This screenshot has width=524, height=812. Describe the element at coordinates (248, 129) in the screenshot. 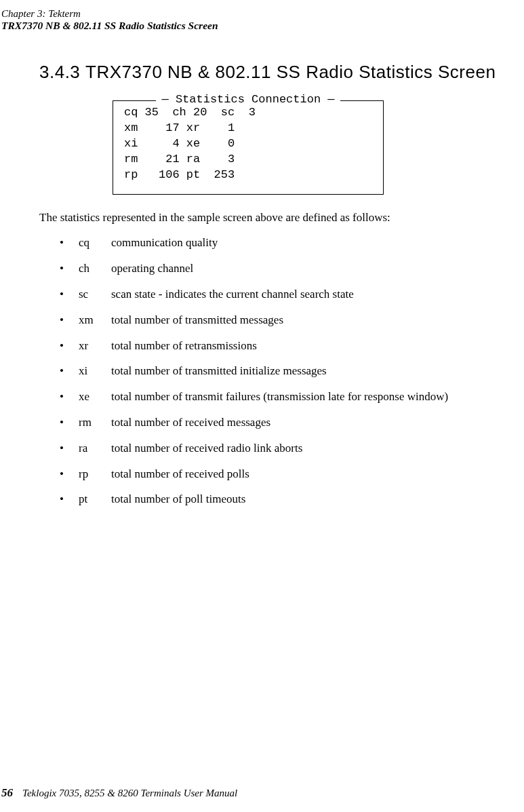

I see `stats-row: xm 17 xr 1` at that location.